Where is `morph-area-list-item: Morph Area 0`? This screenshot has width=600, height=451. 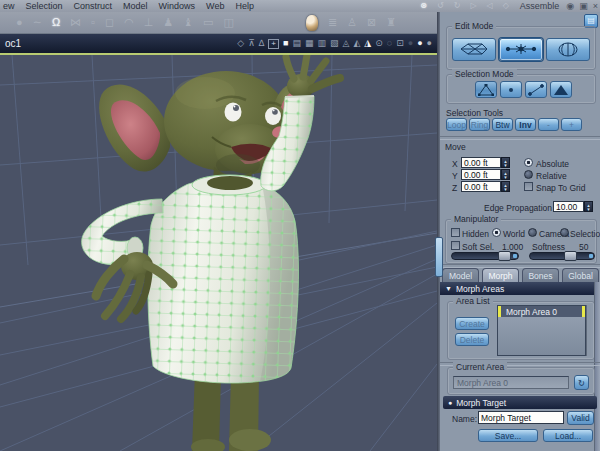 morph-area-list-item: Morph Area 0 is located at coordinates (542, 312).